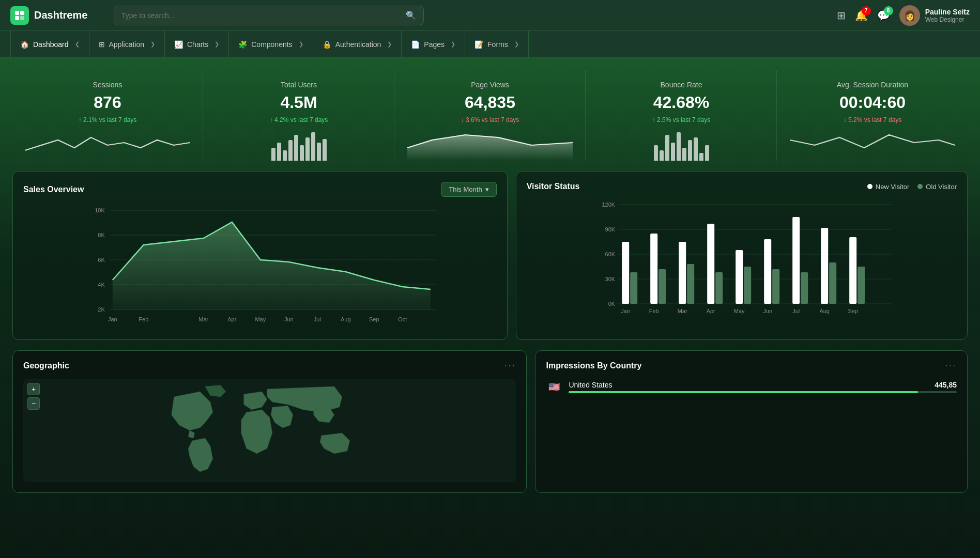 The width and height of the screenshot is (980, 558). Describe the element at coordinates (108, 145) in the screenshot. I see `stat-sessions-chart` at that location.